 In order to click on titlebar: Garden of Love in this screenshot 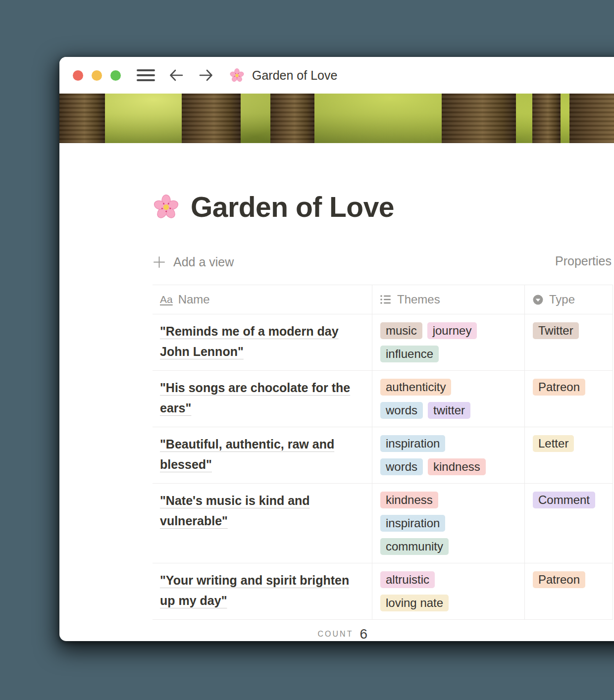, I will do `click(337, 75)`.